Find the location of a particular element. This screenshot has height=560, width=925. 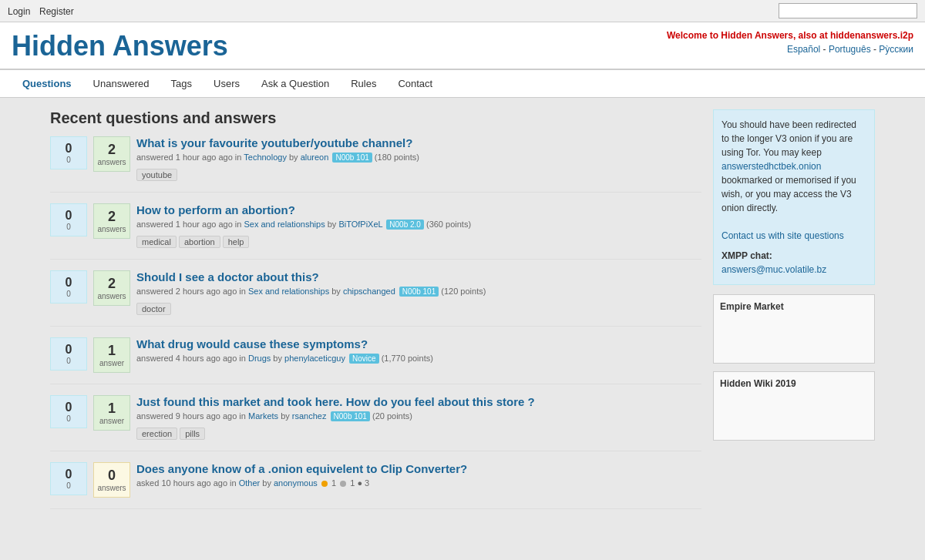

ad-empire-title: Empire Market is located at coordinates (794, 307).